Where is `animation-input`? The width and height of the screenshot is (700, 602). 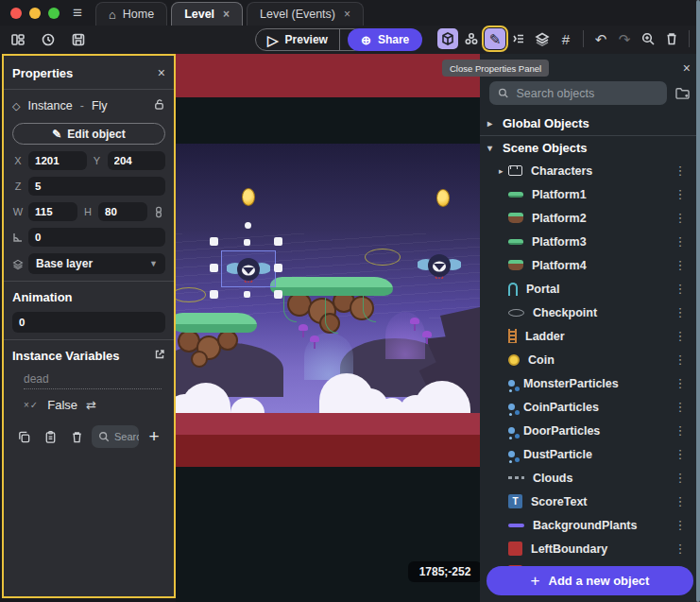
animation-input is located at coordinates (89, 322).